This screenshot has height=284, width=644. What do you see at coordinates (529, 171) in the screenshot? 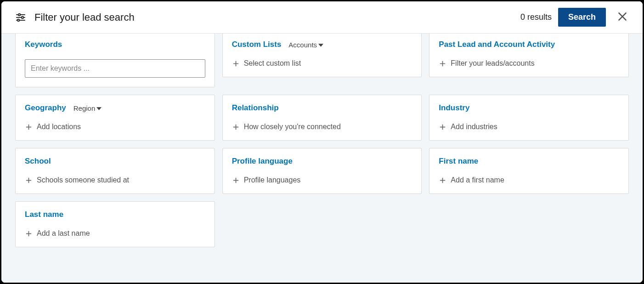
I see `card-first-name: First name Add a first name` at bounding box center [529, 171].